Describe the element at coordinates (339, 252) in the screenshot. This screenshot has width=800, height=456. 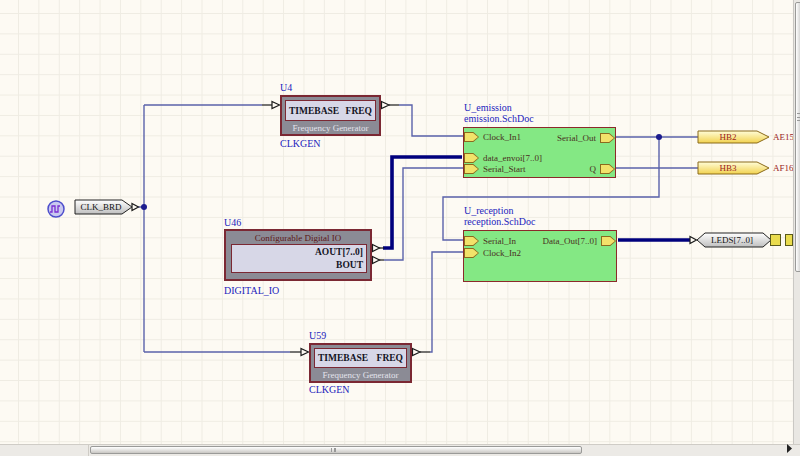
I see `u46-pin-aout: AOUT[7..0]` at that location.